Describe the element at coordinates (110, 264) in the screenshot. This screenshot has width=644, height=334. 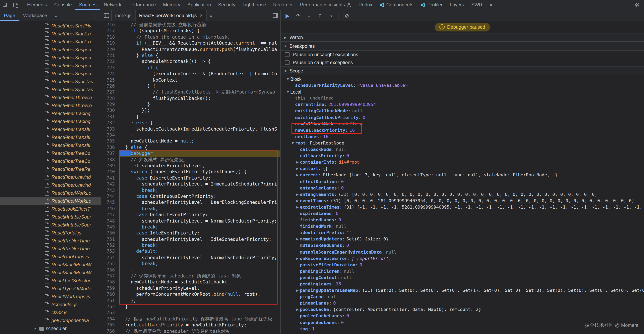
I see `line-number: 755` at that location.